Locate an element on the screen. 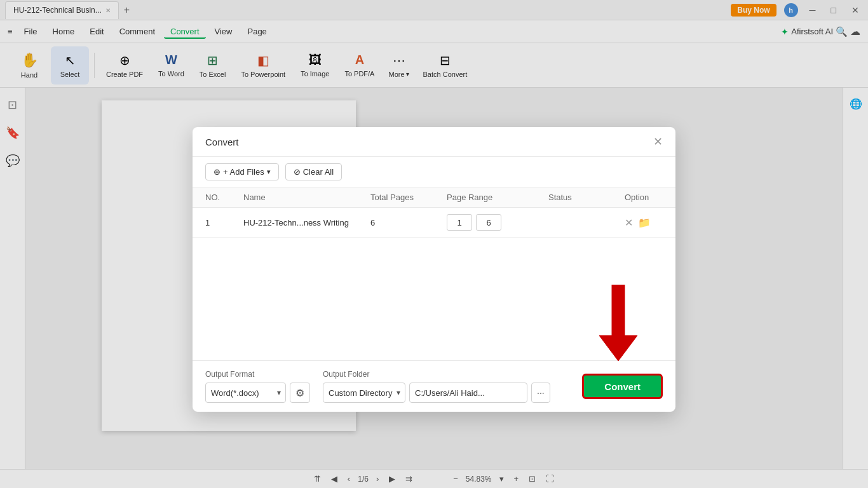 The image size is (868, 488). format-select-wrapper: Word(*.docx) Excel(*.xlsx) PowerPoint(*.… is located at coordinates (245, 393).